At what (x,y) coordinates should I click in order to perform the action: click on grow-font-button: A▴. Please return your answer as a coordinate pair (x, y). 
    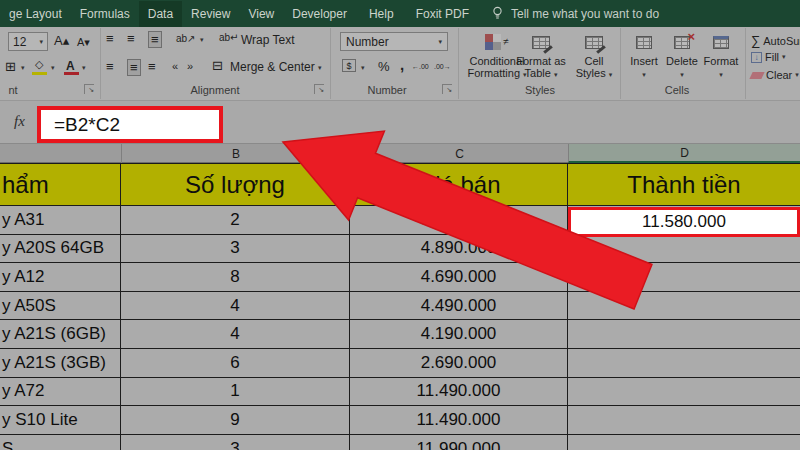
    Looking at the image, I should click on (62, 40).